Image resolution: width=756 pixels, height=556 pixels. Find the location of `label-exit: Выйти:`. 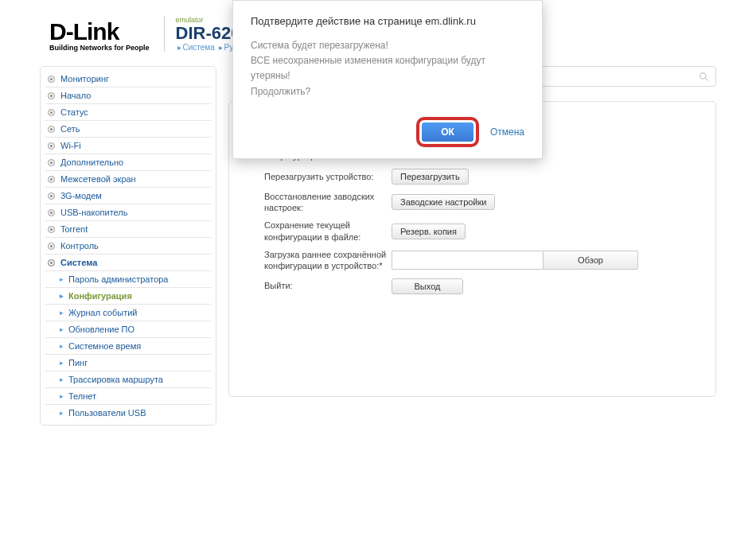

label-exit: Выйти: is located at coordinates (328, 286).